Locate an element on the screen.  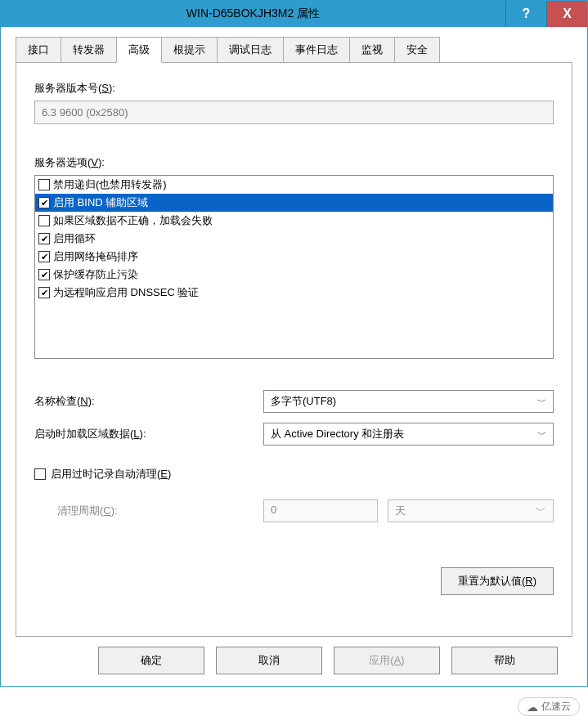
reset-defaults-button: 重置为默认值(R) is located at coordinates (497, 581).